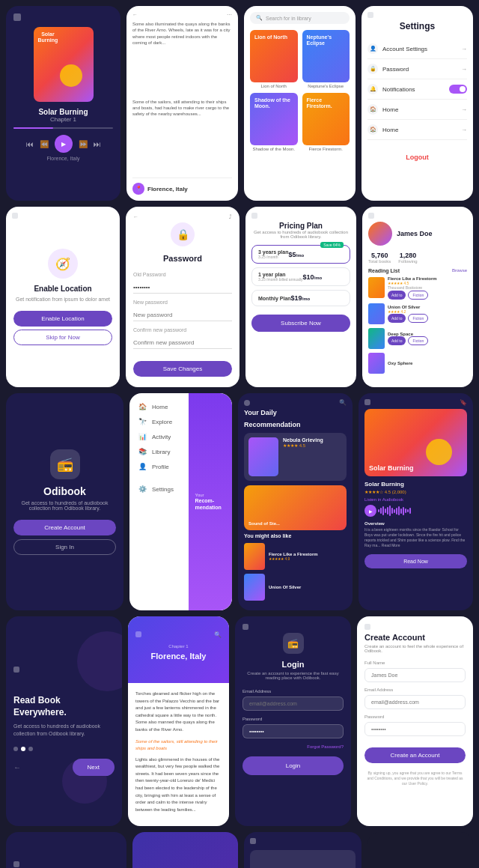 This screenshot has height=868, width=479. I want to click on nav-profile-label: Profile, so click(160, 467).